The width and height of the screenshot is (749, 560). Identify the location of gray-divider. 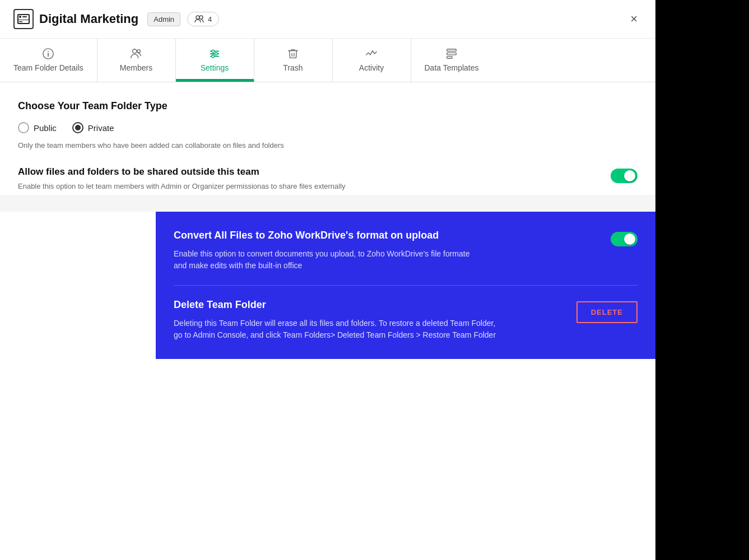
(328, 203).